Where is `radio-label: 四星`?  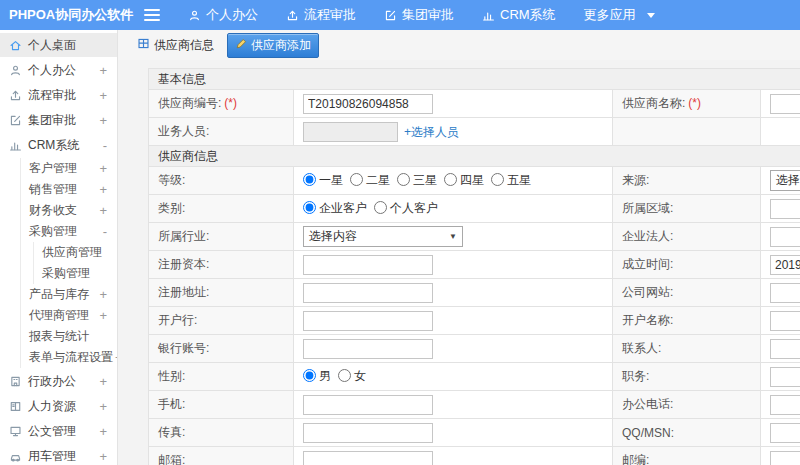 radio-label: 四星 is located at coordinates (472, 180).